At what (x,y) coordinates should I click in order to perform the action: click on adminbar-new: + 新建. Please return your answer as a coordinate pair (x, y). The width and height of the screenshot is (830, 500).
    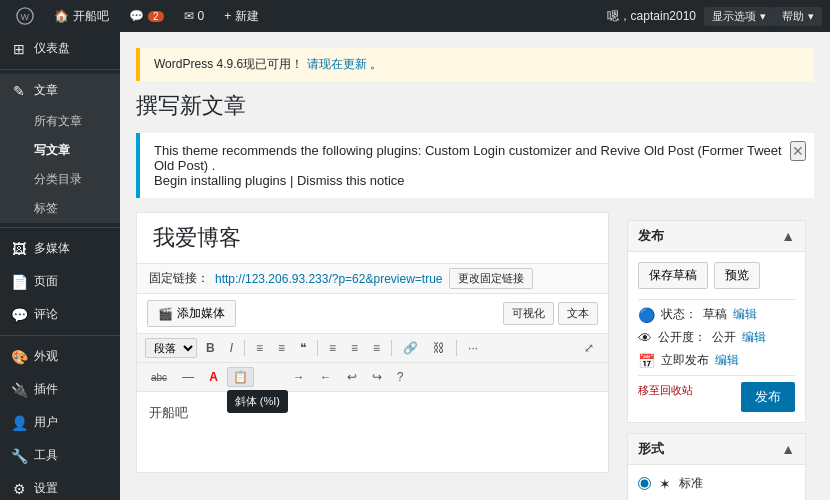
    Looking at the image, I should click on (241, 16).